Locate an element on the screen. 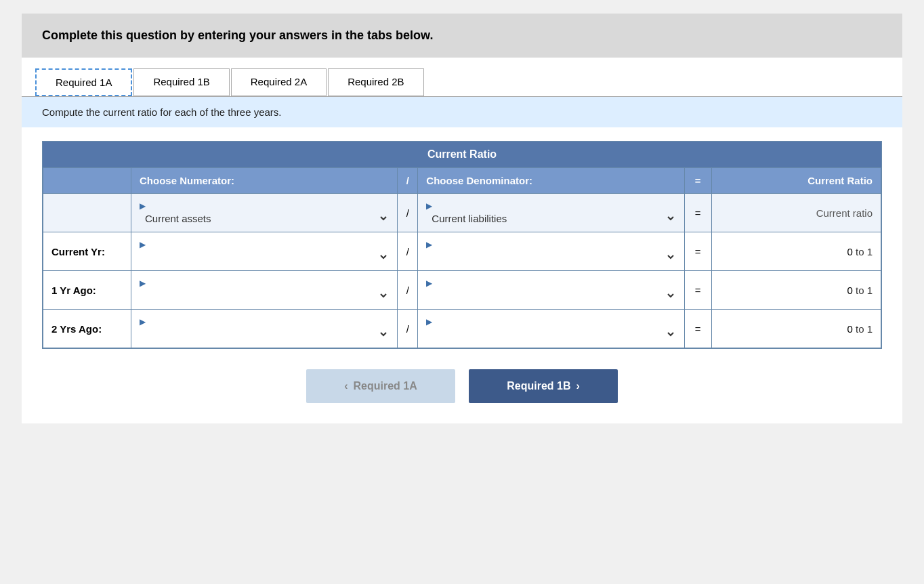  label-1yr-ago: 1 Yr Ago: is located at coordinates (87, 290).